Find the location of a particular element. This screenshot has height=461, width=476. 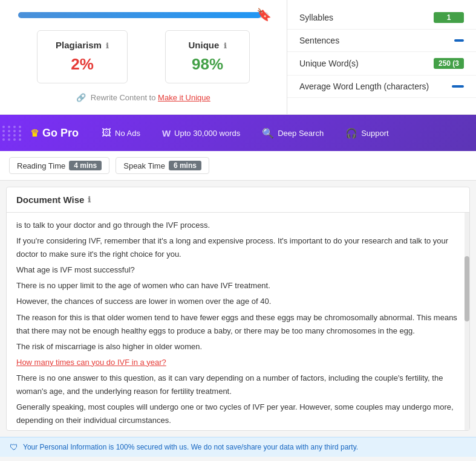

rewrite-link: 🔗 Rewrite Content to Make it Unique is located at coordinates (143, 98).